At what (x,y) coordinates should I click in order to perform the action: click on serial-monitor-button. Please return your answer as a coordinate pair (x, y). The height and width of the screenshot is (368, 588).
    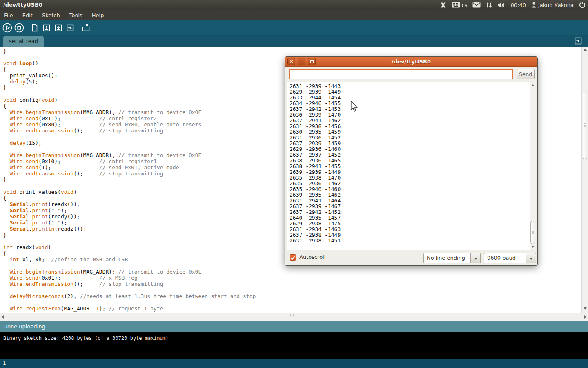
    Looking at the image, I should click on (86, 28).